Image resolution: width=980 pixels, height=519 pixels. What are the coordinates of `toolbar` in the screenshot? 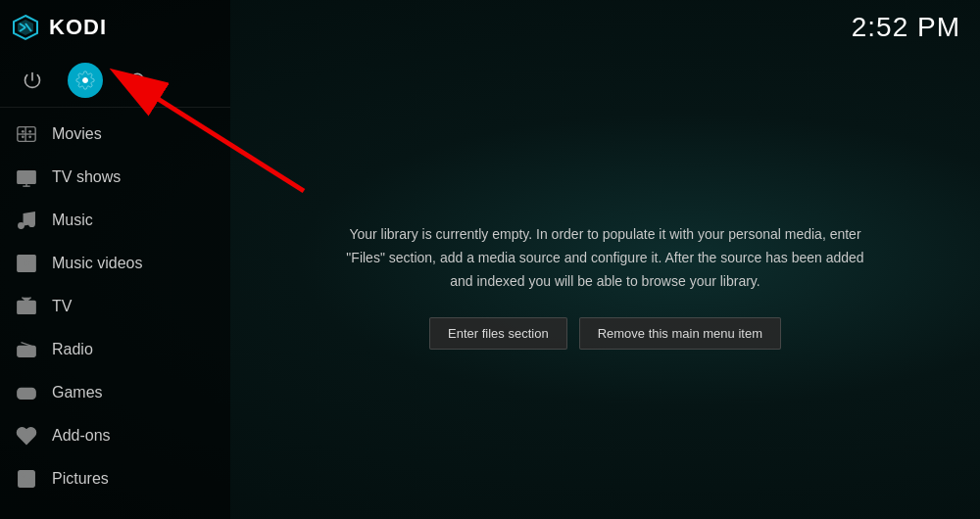 It's located at (116, 80).